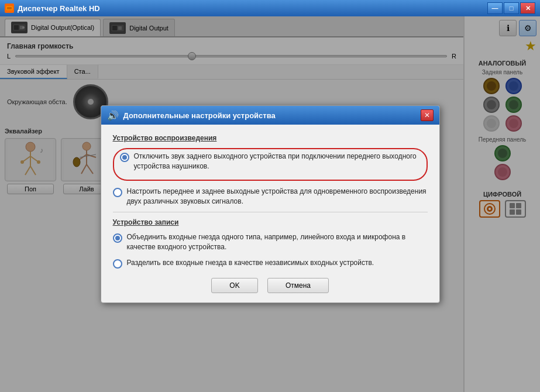 This screenshot has height=392, width=540. What do you see at coordinates (250, 263) in the screenshot?
I see `record-option-2-text: Разделить все входные гнезда в качестве …` at bounding box center [250, 263].